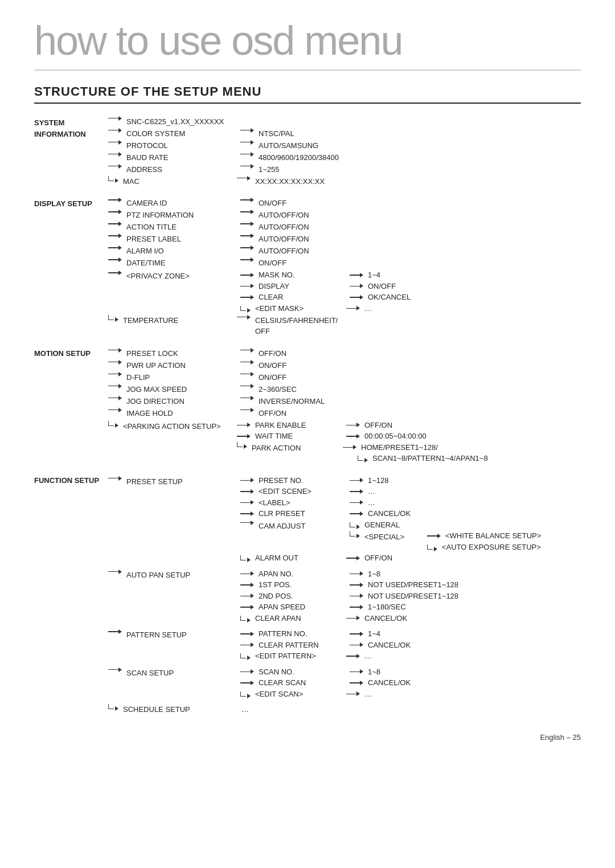  What do you see at coordinates (298, 390) in the screenshot?
I see `row-jog-speed: JOG MAX SPEED 2~360/SEC` at bounding box center [298, 390].